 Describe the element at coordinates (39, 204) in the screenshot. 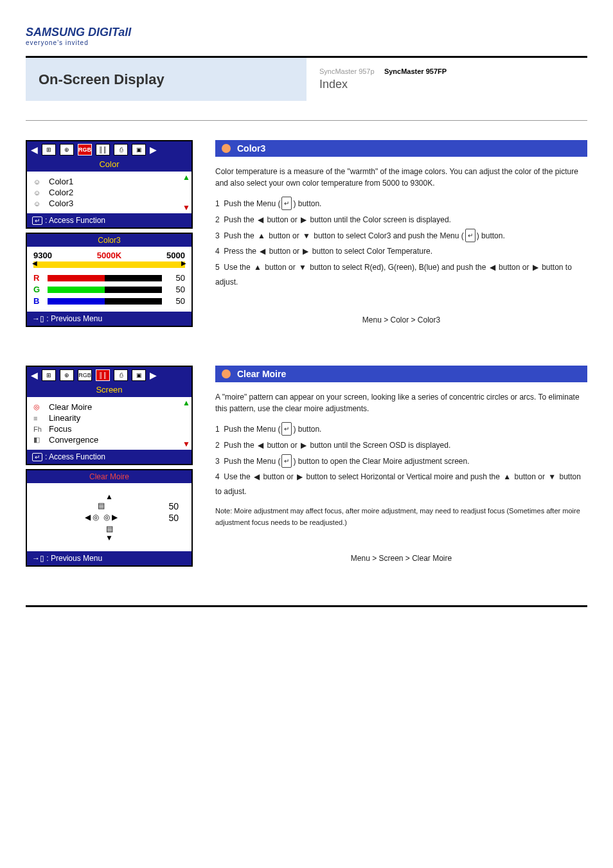

I see `color3-icon: ☺` at that location.